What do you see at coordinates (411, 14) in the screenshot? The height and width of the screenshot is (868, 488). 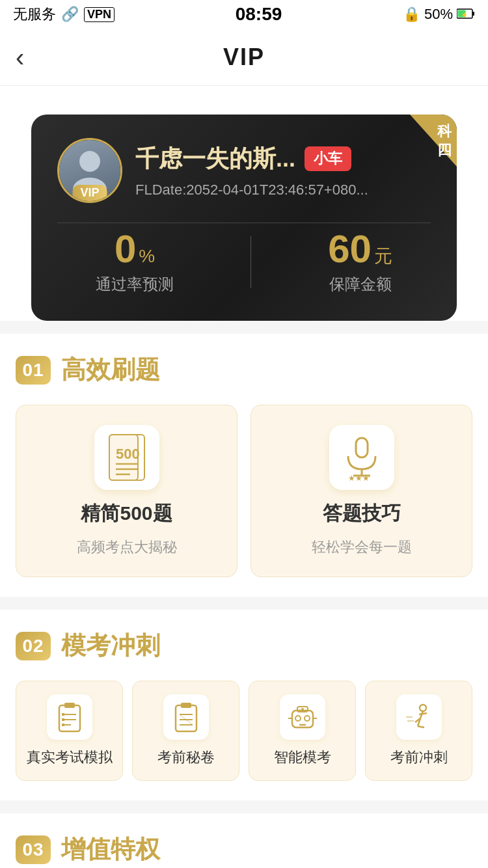 I see `shield-icon: 🔒` at bounding box center [411, 14].